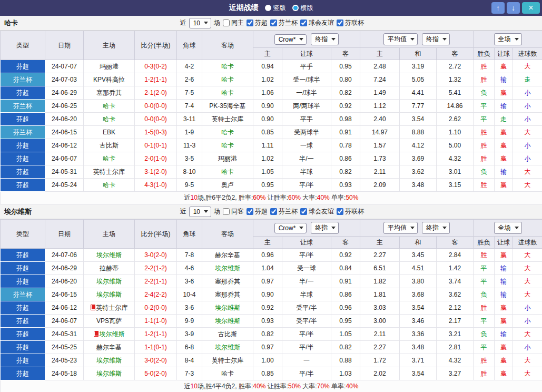  What do you see at coordinates (110, 93) in the screenshot?
I see `home-team: 塞那乔其` at bounding box center [110, 93].